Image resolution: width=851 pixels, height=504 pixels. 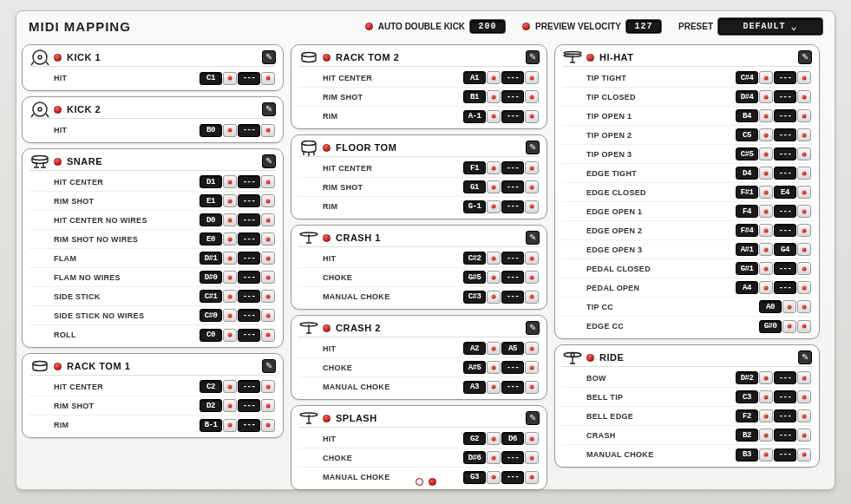 I want to click on note-1-field: C2, so click(x=211, y=387).